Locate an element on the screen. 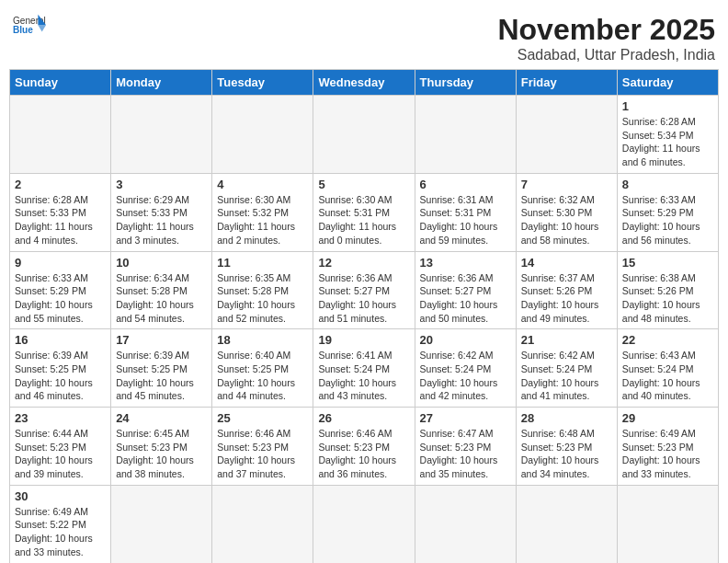  day-info: Sunrise: 6:28 AM Sunset: 5:34 PM Dayligh… is located at coordinates (667, 142).